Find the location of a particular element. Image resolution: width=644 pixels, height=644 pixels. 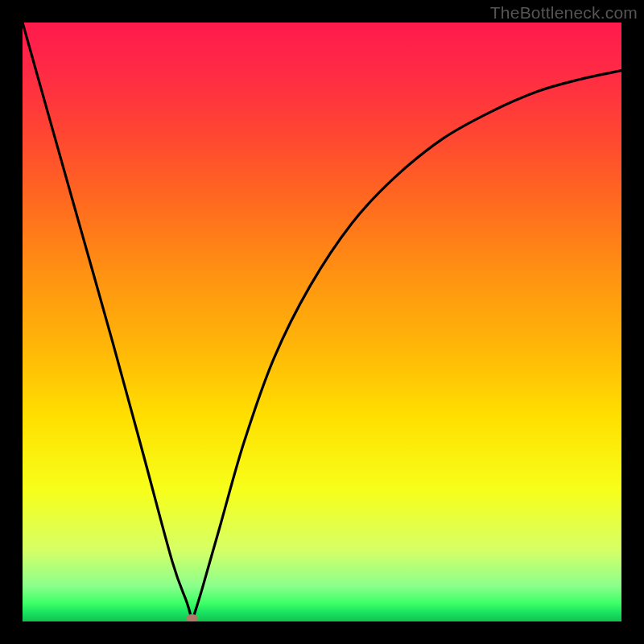

watermark-text: TheBottleneck.com is located at coordinates (564, 13).